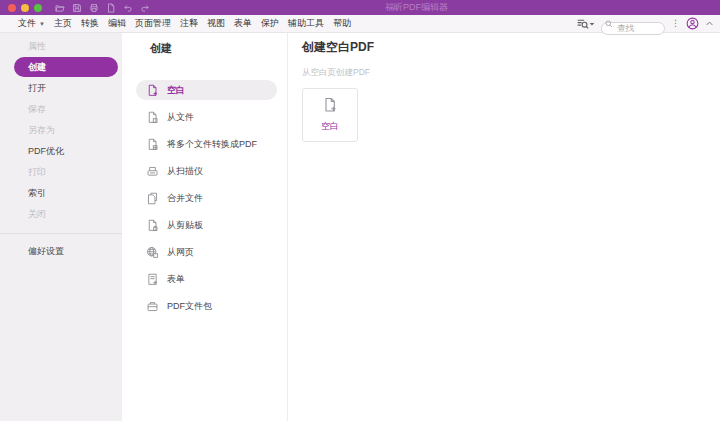 This screenshot has height=421, width=720. Describe the element at coordinates (128, 8) in the screenshot. I see `undo-icon` at that location.